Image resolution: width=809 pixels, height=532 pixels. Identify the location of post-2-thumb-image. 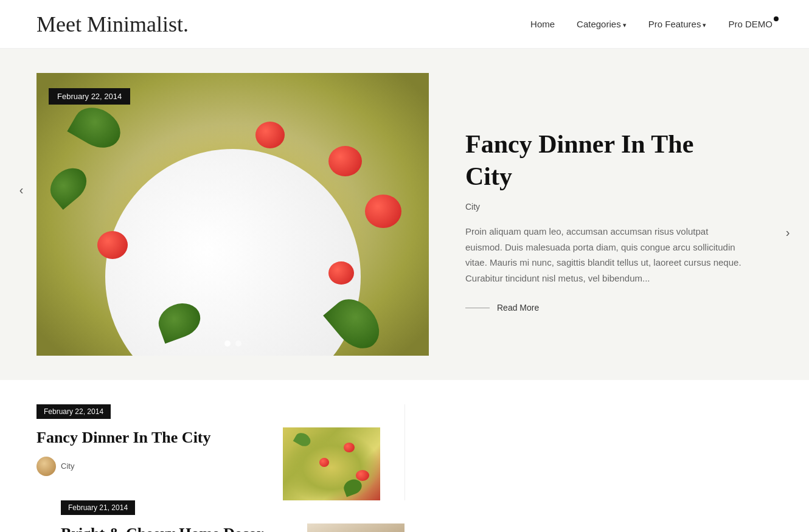
(356, 528).